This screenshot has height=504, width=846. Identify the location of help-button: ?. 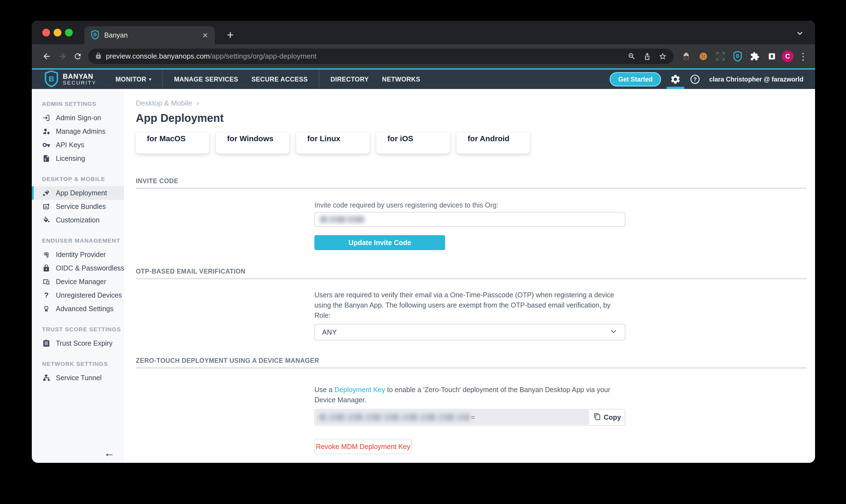
(695, 79).